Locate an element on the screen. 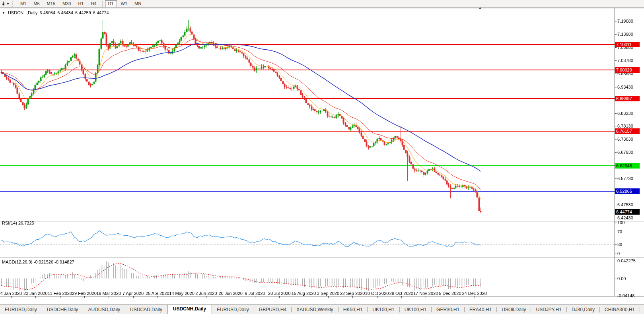 Image resolution: width=644 pixels, height=314 pixels. date-label: 29 Feb 2020 is located at coordinates (84, 293).